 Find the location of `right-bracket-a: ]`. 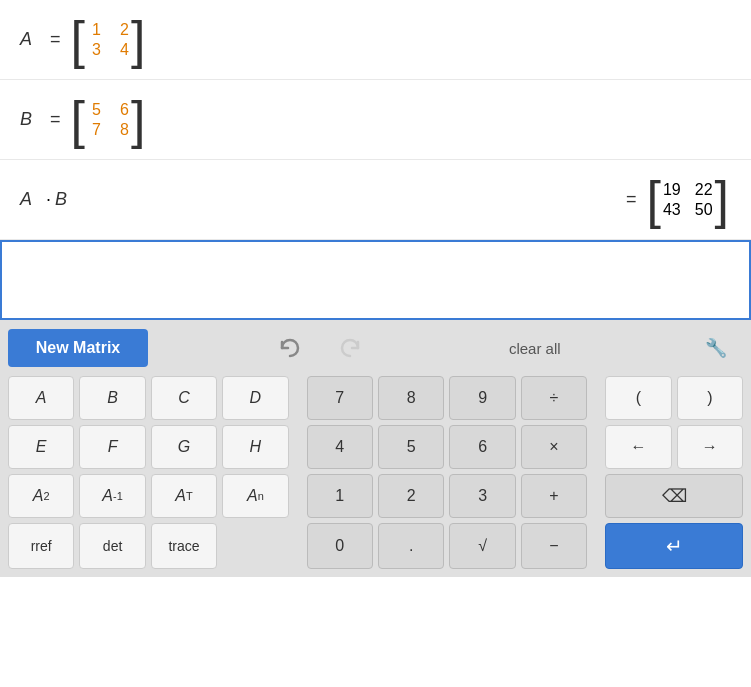

right-bracket-a: ] is located at coordinates (138, 40).